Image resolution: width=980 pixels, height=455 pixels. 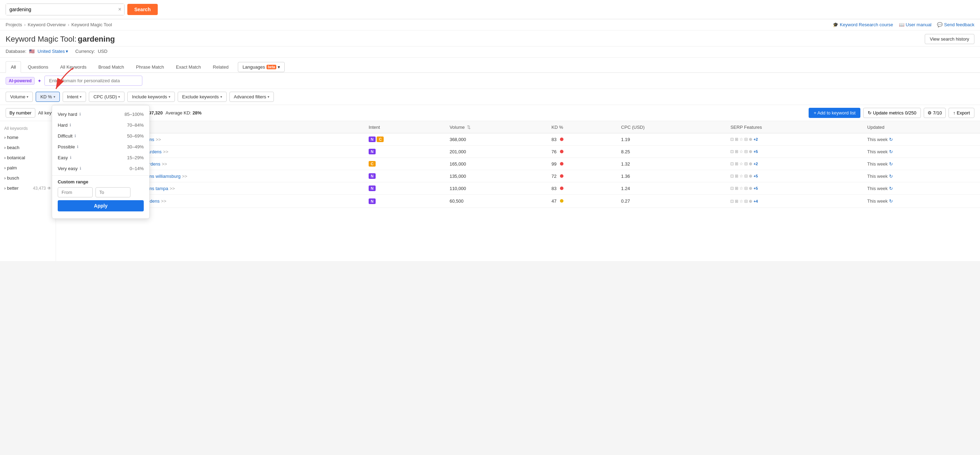 What do you see at coordinates (73, 67) in the screenshot?
I see `tab-all-keywords: All Keywords` at bounding box center [73, 67].